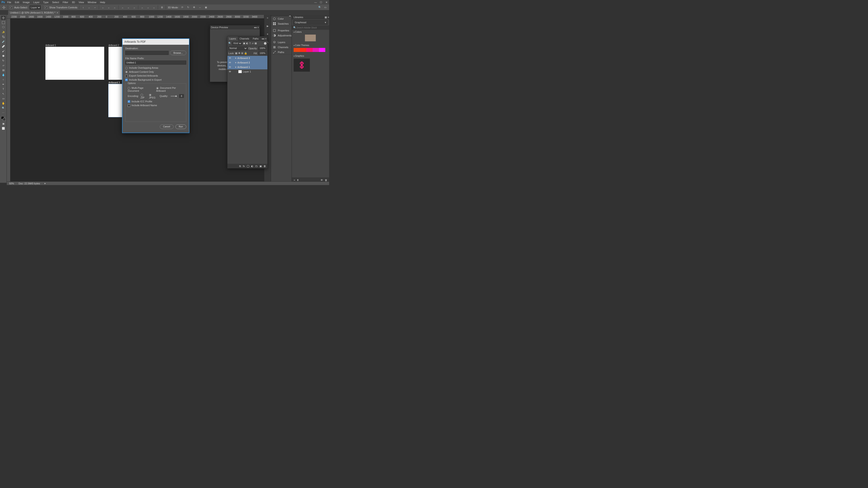 The height and width of the screenshot is (488, 868). I want to click on distribute-right-icon: ⫠, so click(154, 7).